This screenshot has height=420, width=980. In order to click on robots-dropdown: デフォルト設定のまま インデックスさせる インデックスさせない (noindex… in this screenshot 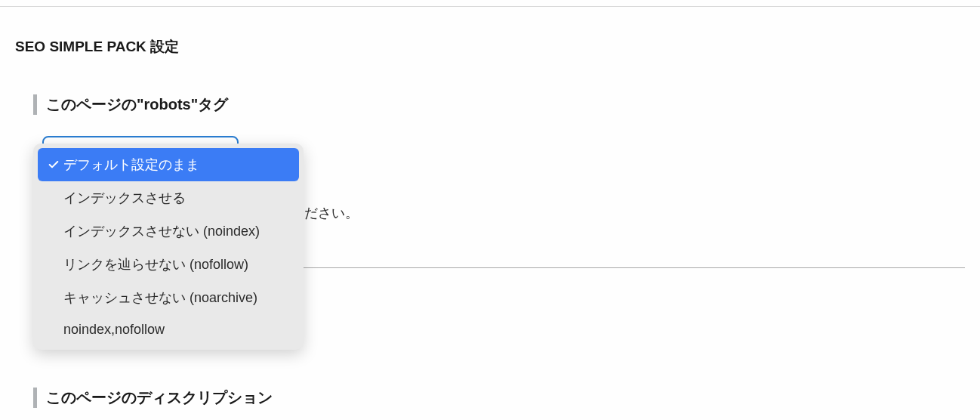, I will do `click(168, 246)`.